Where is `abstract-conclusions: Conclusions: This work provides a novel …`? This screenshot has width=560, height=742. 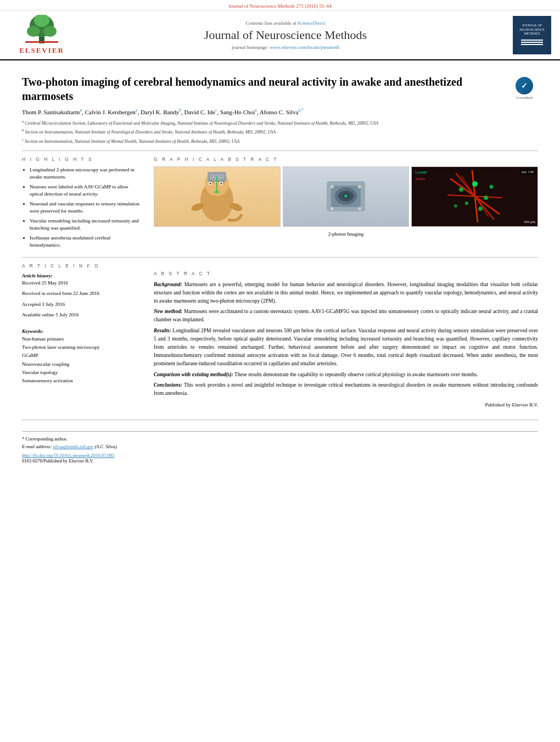 abstract-conclusions: Conclusions: This work provides a novel … is located at coordinates (346, 389).